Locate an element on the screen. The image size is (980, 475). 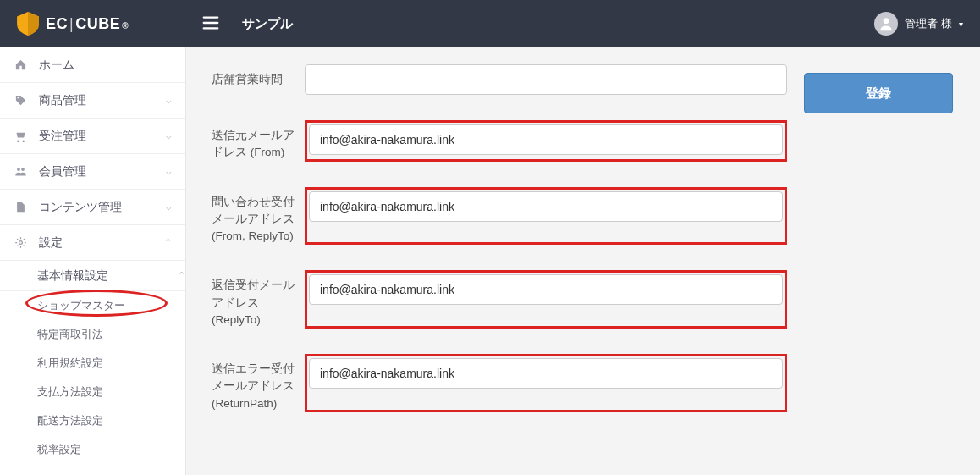
sidebar-item-label: 設定 is located at coordinates (102, 243).